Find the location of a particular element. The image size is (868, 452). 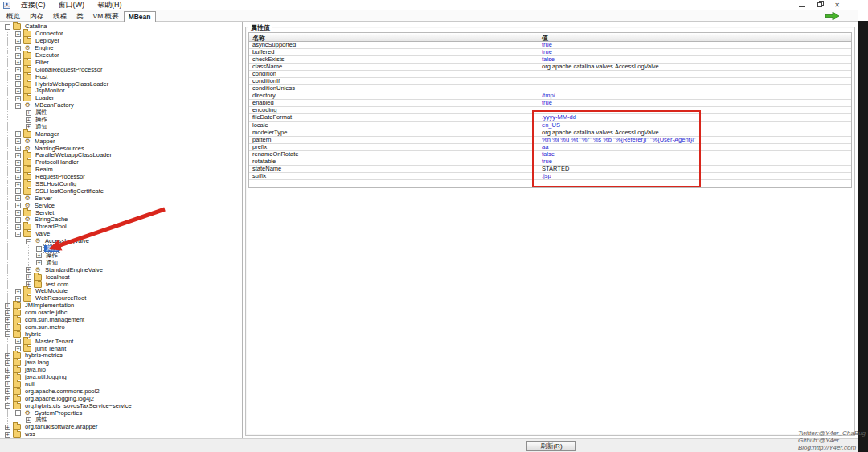

tab-类: 类 is located at coordinates (80, 16).